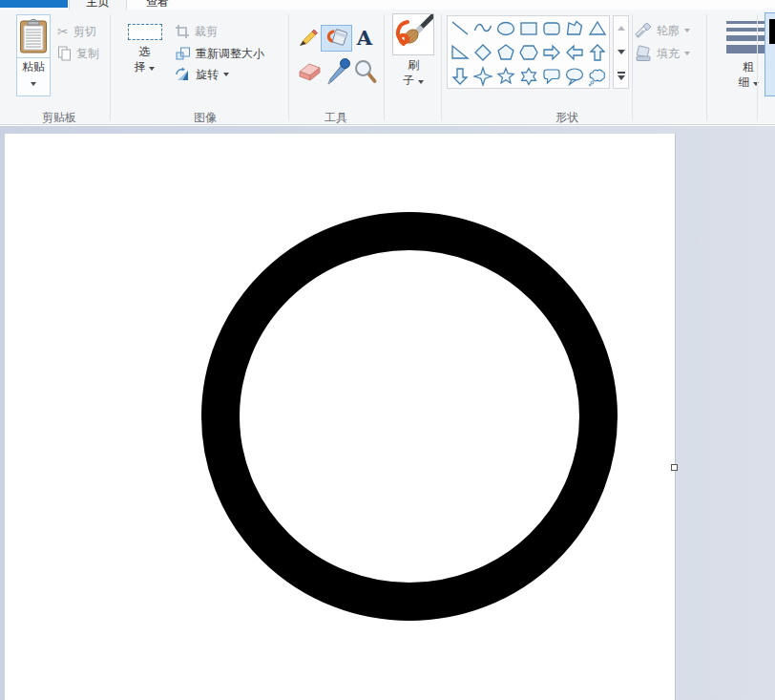 The image size is (775, 700). Describe the element at coordinates (78, 53) in the screenshot. I see `copy-button: 复制` at that location.